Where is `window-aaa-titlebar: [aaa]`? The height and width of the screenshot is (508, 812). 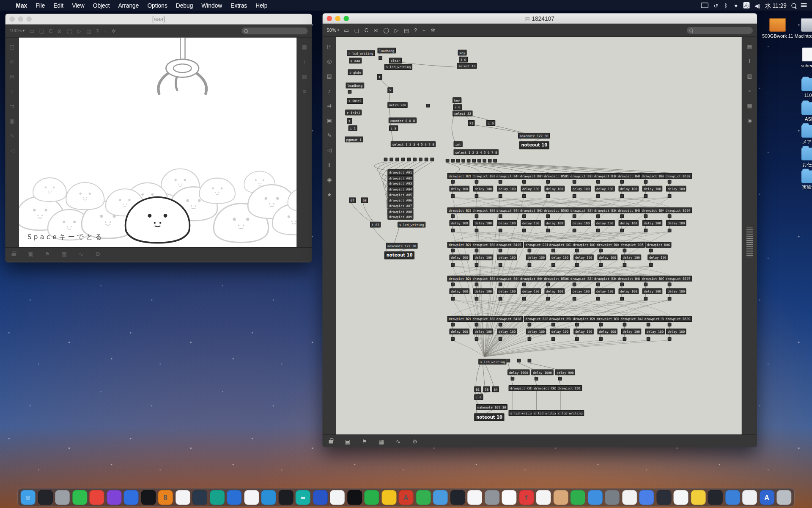 window-aaa-titlebar: [aaa] is located at coordinates (159, 19).